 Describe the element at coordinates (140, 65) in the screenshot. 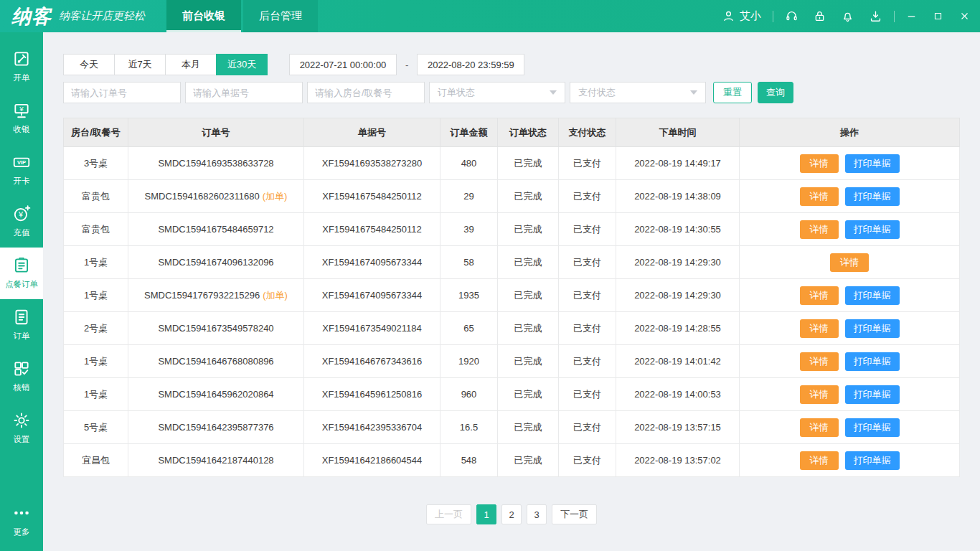

I see `range-button-last7days: 近7天` at that location.